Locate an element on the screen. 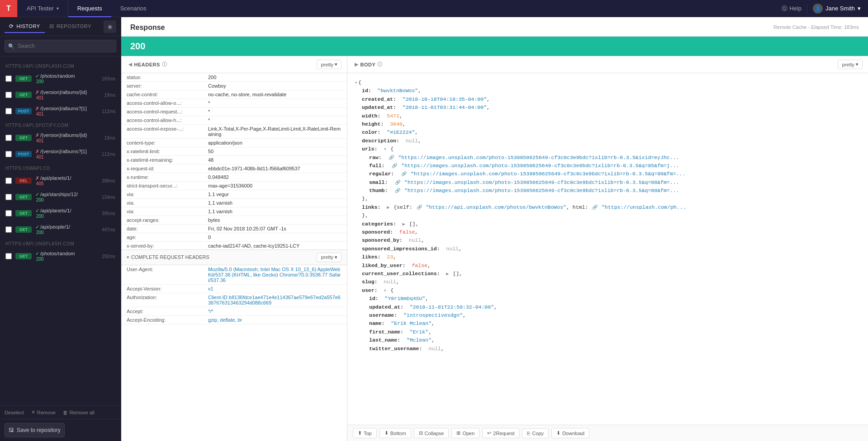  nav-api-tester: API Tester ▾ is located at coordinates (43, 9).